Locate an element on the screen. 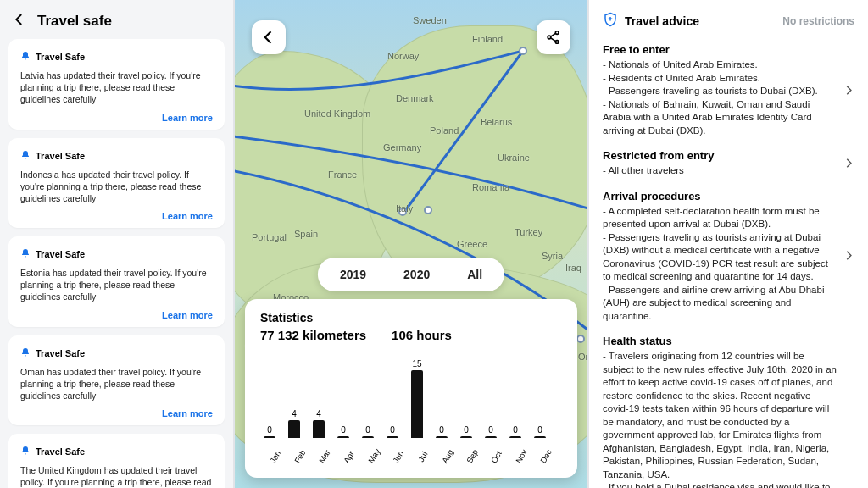 The image size is (868, 488). year-option-all: All is located at coordinates (475, 274).